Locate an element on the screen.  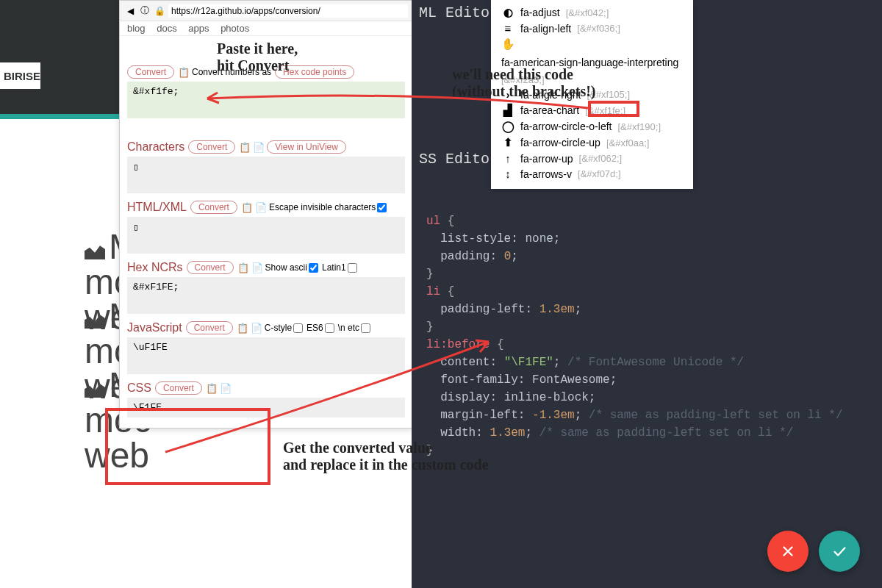
annotation-get-value: Get the converted value and replace it i… is located at coordinates (386, 456).